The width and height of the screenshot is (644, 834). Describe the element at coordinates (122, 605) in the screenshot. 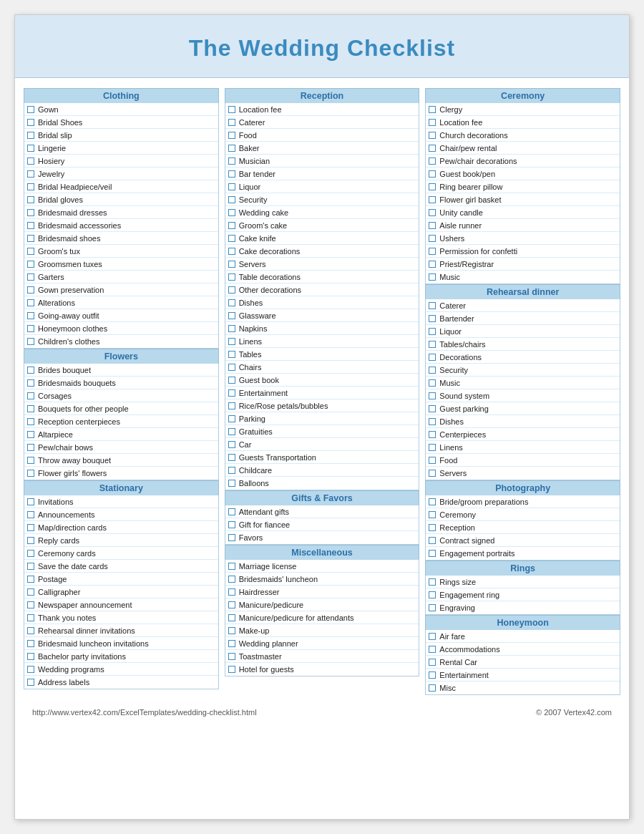

I see `list-item: Newspaper announcement` at that location.